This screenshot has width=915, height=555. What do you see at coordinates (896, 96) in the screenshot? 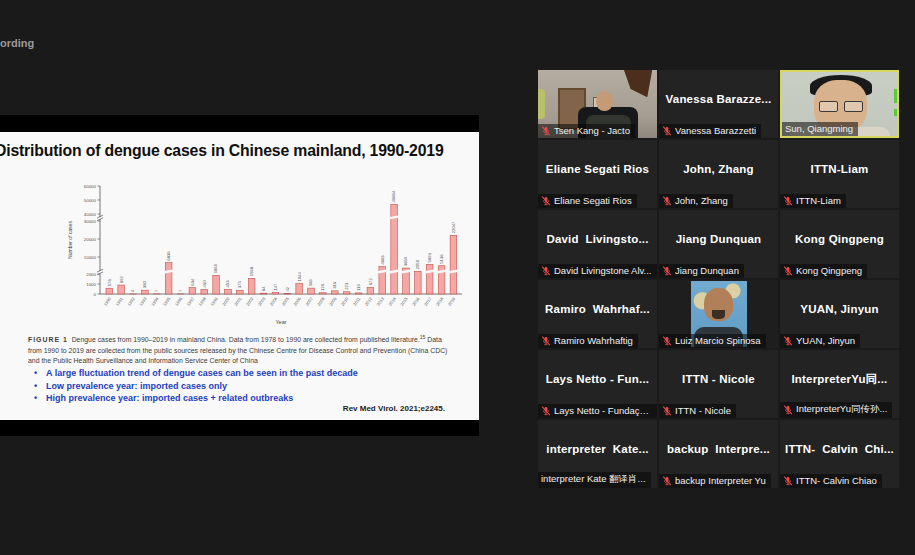
I see `active-speaker-indicator` at bounding box center [896, 96].